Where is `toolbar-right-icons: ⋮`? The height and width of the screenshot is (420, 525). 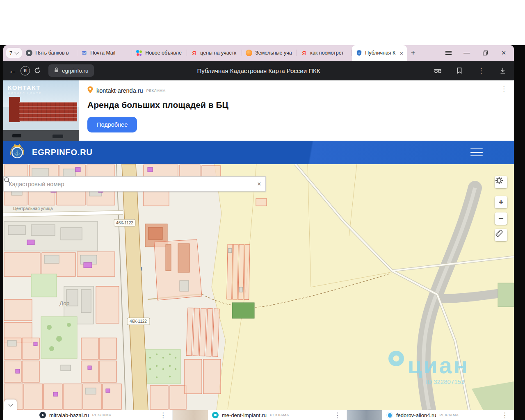
toolbar-right-icons: ⋮ is located at coordinates (472, 71).